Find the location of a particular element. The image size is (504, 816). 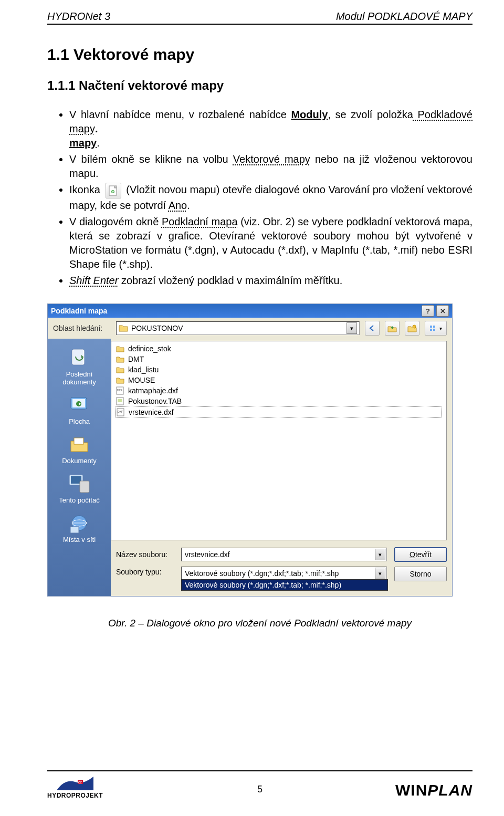

documents-icon is located at coordinates (79, 444).